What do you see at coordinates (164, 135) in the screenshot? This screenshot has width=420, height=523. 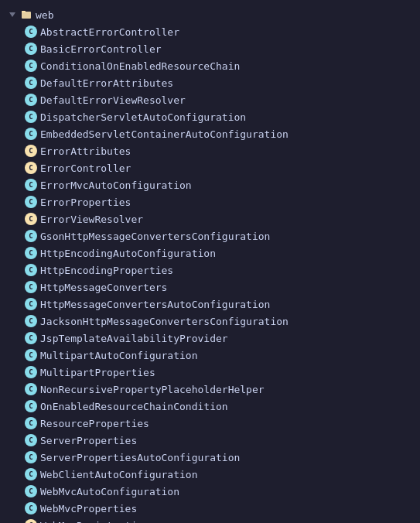 I see `item-label: EmbeddedServletContainerAutoConfiguratio…` at bounding box center [164, 135].